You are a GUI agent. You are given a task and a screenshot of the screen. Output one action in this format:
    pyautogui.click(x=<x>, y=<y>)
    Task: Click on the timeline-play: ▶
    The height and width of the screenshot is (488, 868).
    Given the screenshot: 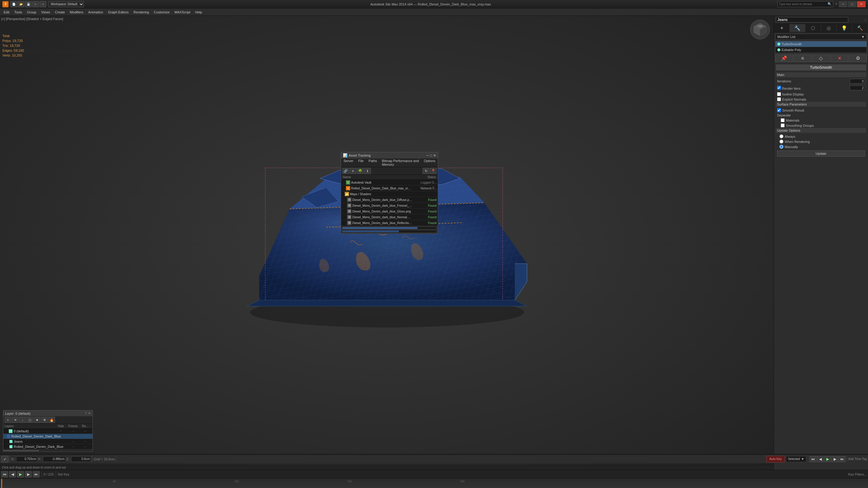 What is the action you would take?
    pyautogui.click(x=20, y=474)
    